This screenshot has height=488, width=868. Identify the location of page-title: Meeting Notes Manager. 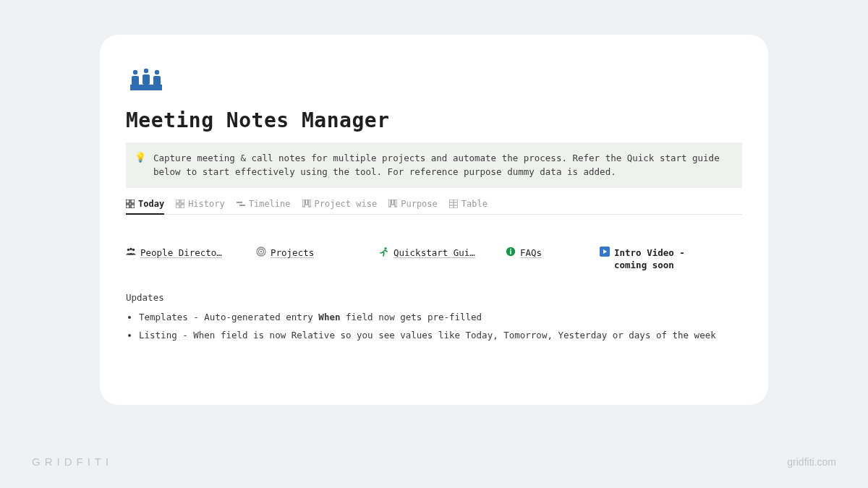
(434, 120).